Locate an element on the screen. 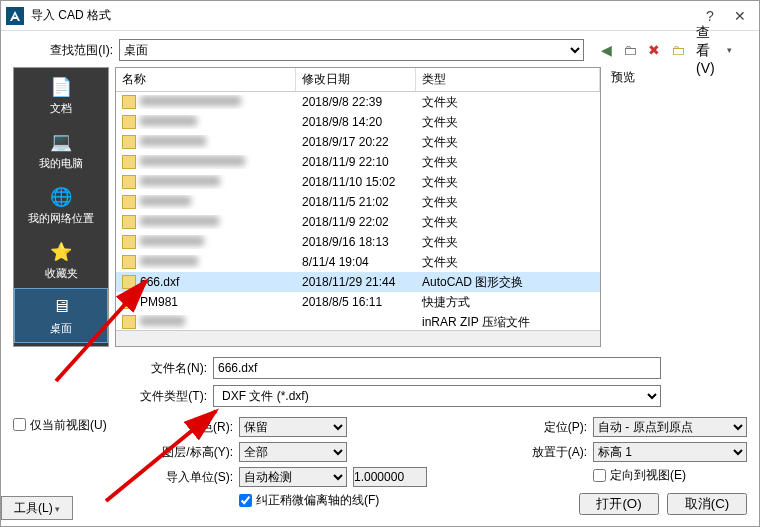 This screenshot has width=760, height=527. file-date: 2018/11/29 21:44 is located at coordinates (356, 282).